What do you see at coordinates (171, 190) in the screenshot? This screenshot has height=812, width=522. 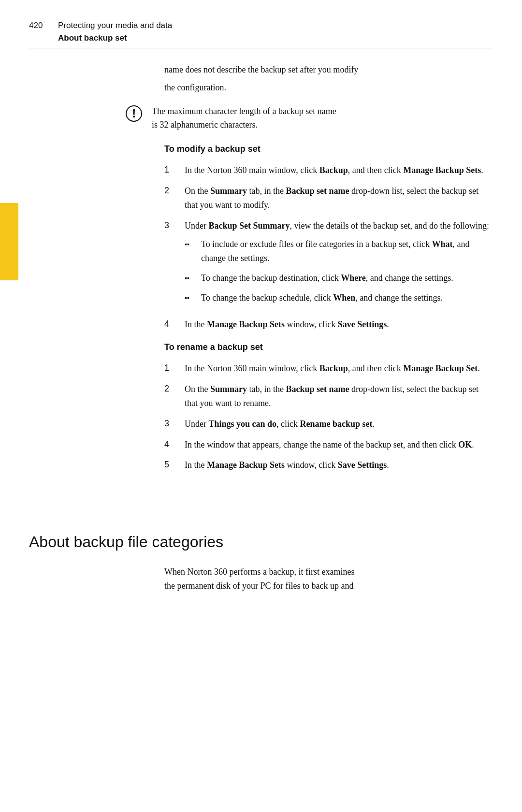 I see `modify-item-2-number: 2` at bounding box center [171, 190].